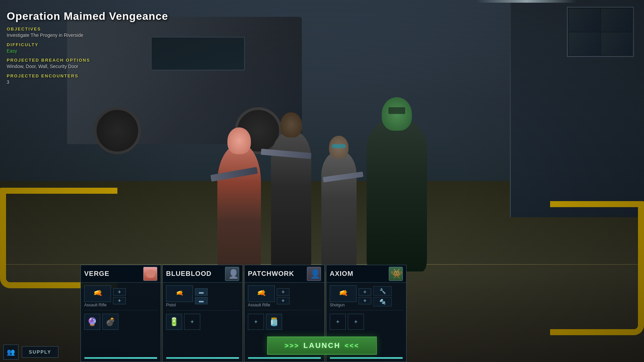 The width and height of the screenshot is (644, 362). What do you see at coordinates (322, 346) in the screenshot?
I see `launch-label: LAUNCH` at bounding box center [322, 346].